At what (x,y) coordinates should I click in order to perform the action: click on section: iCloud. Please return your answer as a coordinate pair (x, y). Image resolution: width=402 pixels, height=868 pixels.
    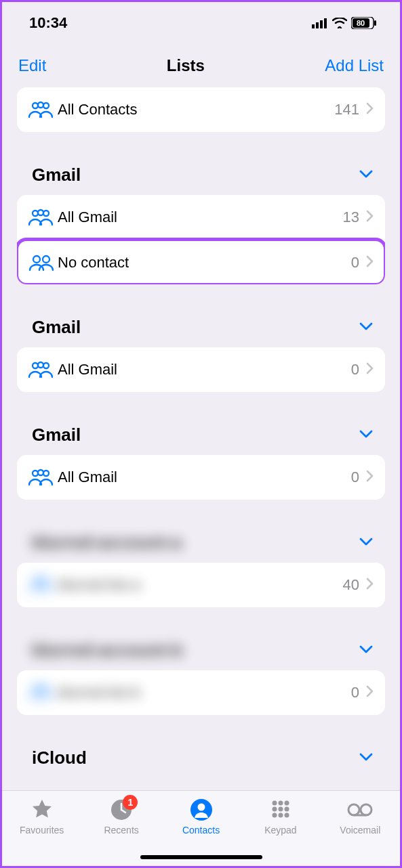
    Looking at the image, I should click on (201, 754).